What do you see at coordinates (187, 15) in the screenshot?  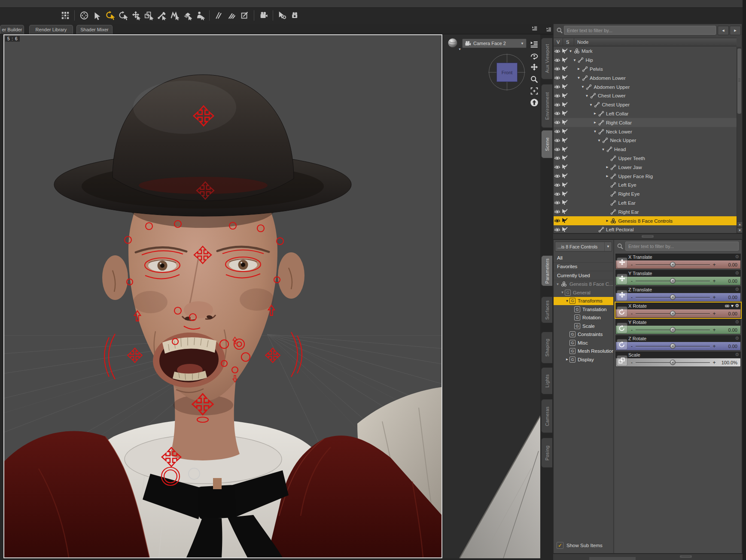 I see `surface-selection-tool-icon` at bounding box center [187, 15].